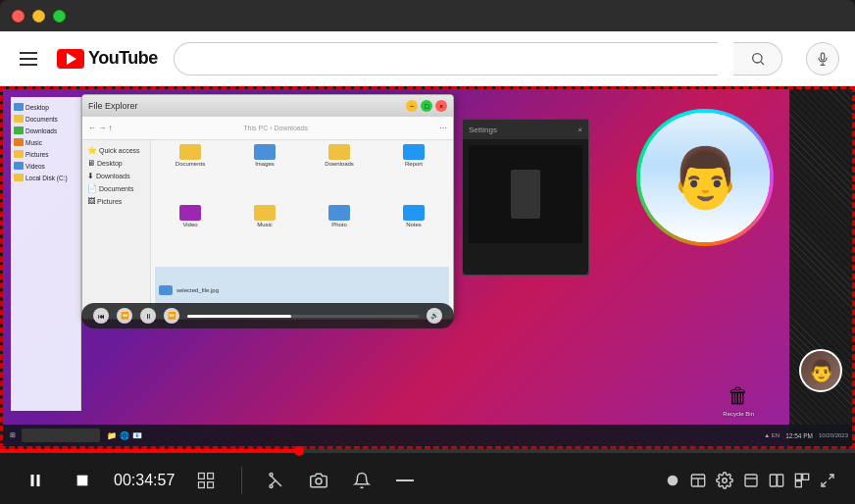 Image resolution: width=855 pixels, height=504 pixels. Describe the element at coordinates (299, 451) in the screenshot. I see `video-progress-dot` at that location.